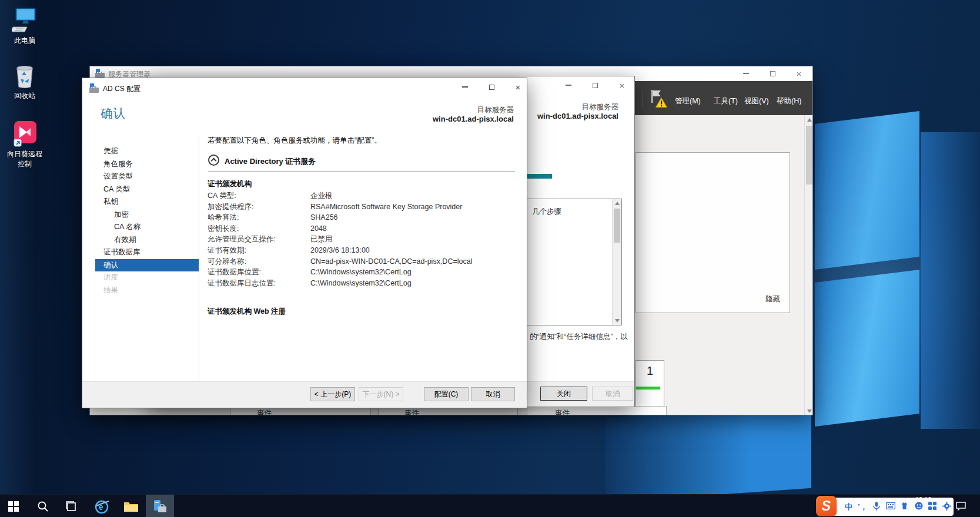 This screenshot has height=517, width=980. Describe the element at coordinates (617, 203) in the screenshot. I see `list-scrollbar-up-arrow` at that location.